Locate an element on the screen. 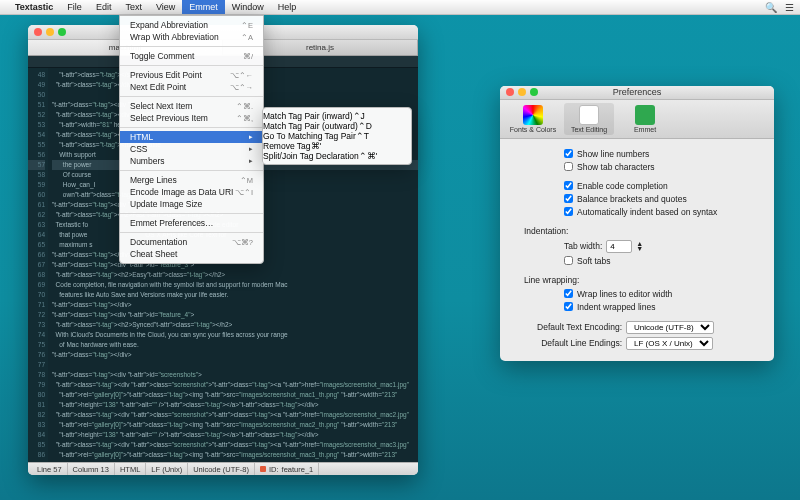  prefs-tab-fonts-colors: Fonts & Colors is located at coordinates (533, 119).